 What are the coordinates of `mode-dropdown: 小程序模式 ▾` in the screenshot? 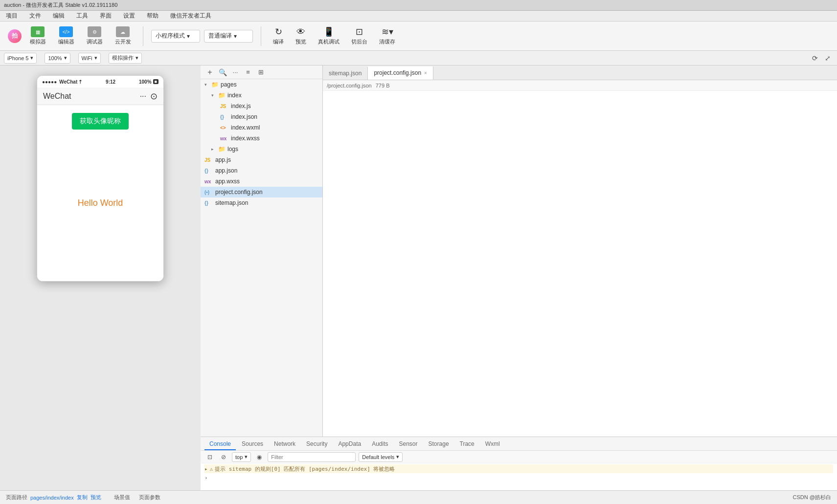 It's located at (176, 36).